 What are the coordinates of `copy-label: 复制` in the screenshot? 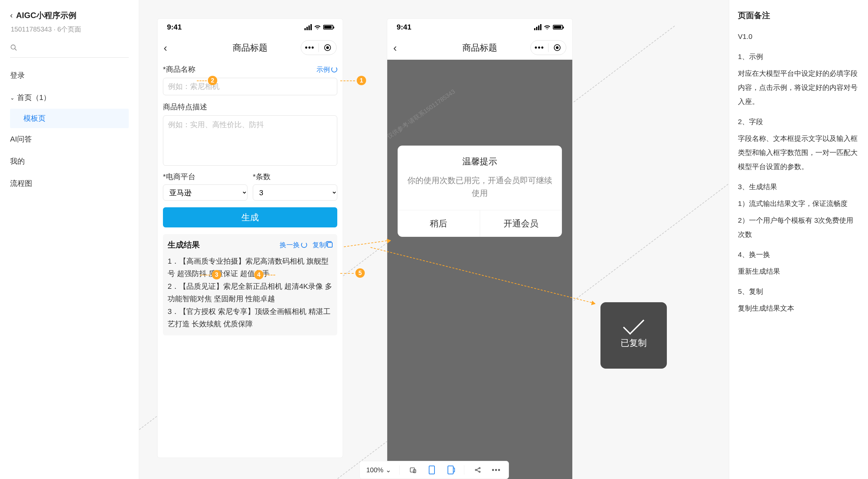 It's located at (319, 245).